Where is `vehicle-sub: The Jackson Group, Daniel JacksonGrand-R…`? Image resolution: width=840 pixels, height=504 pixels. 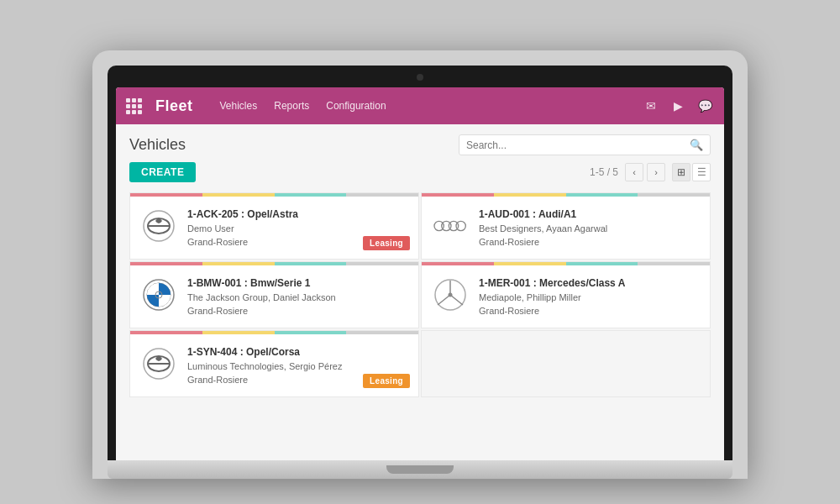 vehicle-sub: The Jackson Group, Daniel JacksonGrand-R… is located at coordinates (297, 304).